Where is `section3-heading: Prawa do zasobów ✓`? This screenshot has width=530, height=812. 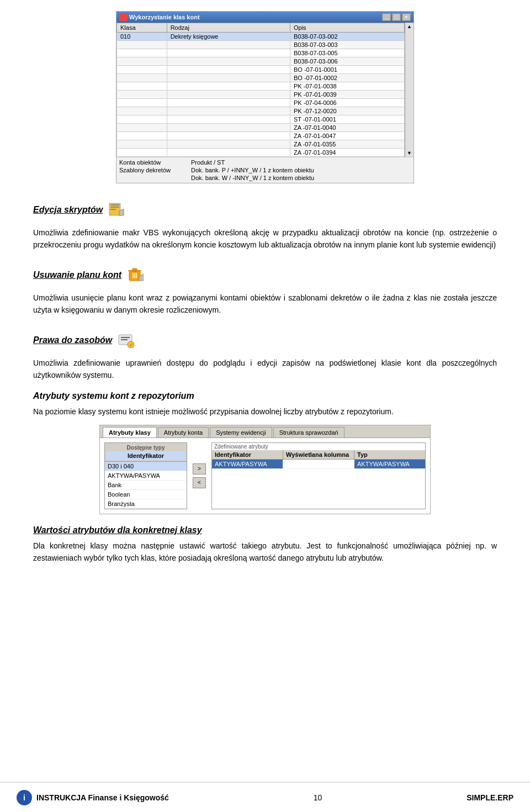 section3-heading: Prawa do zasobów ✓ is located at coordinates (265, 340).